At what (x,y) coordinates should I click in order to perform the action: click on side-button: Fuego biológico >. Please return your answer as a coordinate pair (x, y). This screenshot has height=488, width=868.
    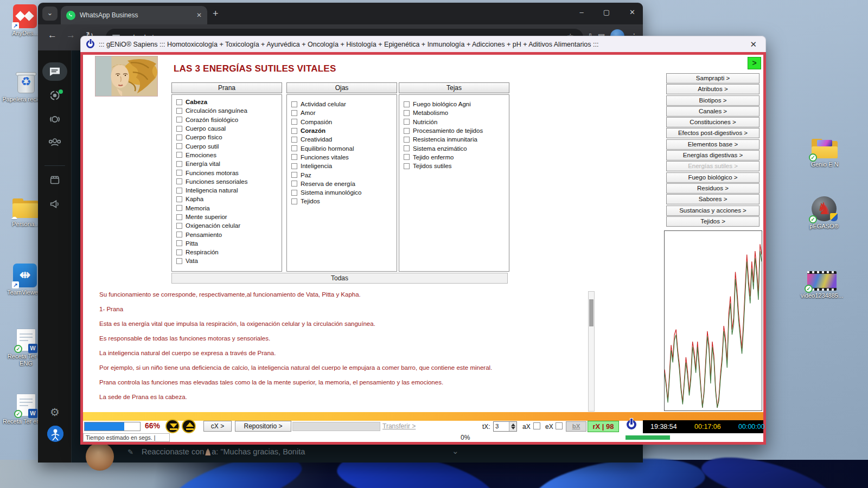
    Looking at the image, I should click on (713, 178).